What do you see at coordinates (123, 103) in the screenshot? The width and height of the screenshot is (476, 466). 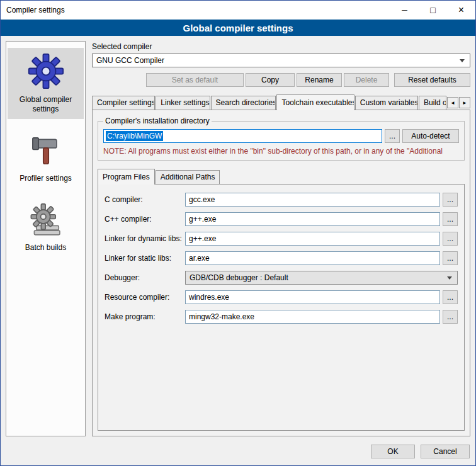 I see `tab-compiler-settings: Compiler settings` at bounding box center [123, 103].